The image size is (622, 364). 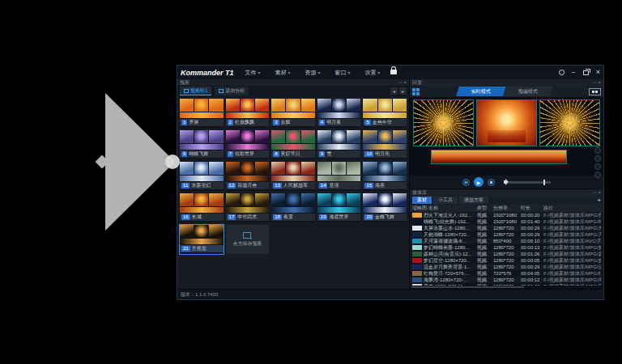 I want to click on play-button: ▶, so click(x=479, y=182).